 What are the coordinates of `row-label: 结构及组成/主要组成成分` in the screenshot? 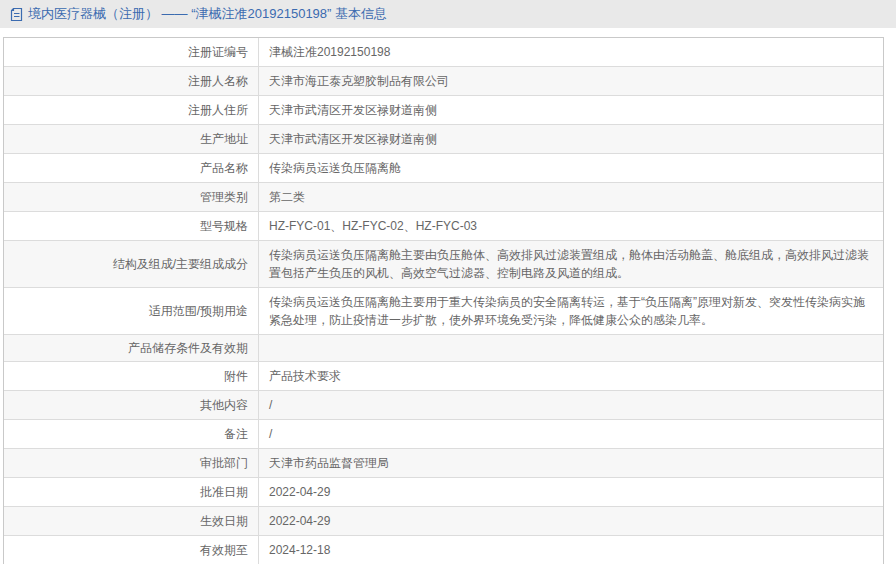 It's located at (132, 264).